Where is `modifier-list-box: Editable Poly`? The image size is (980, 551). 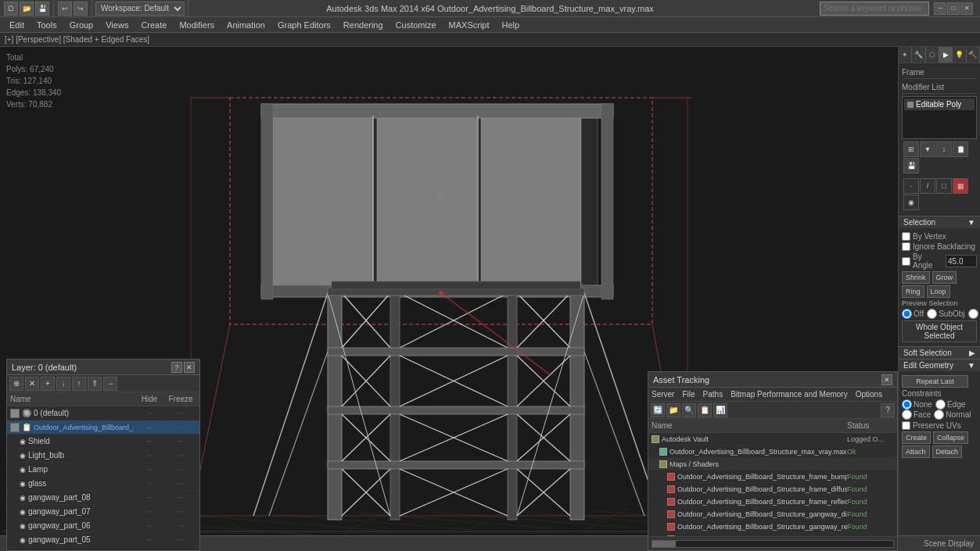
modifier-list-box: Editable Poly is located at coordinates (939, 117).